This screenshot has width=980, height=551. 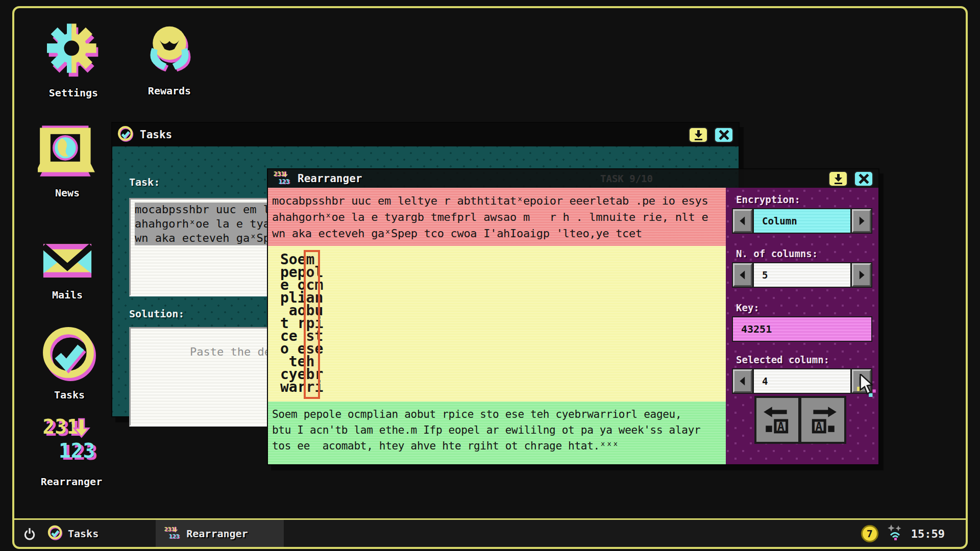 I want to click on grid-row: warri, so click(x=503, y=387).